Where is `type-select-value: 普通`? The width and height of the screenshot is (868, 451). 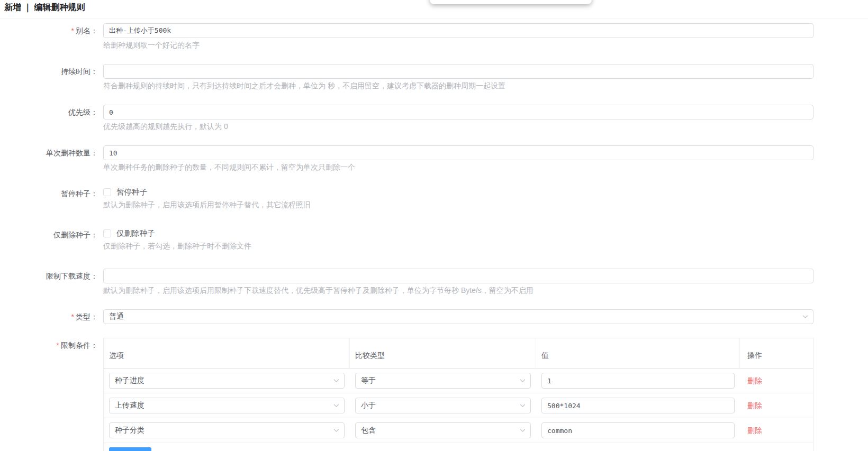 type-select-value: 普通 is located at coordinates (116, 317).